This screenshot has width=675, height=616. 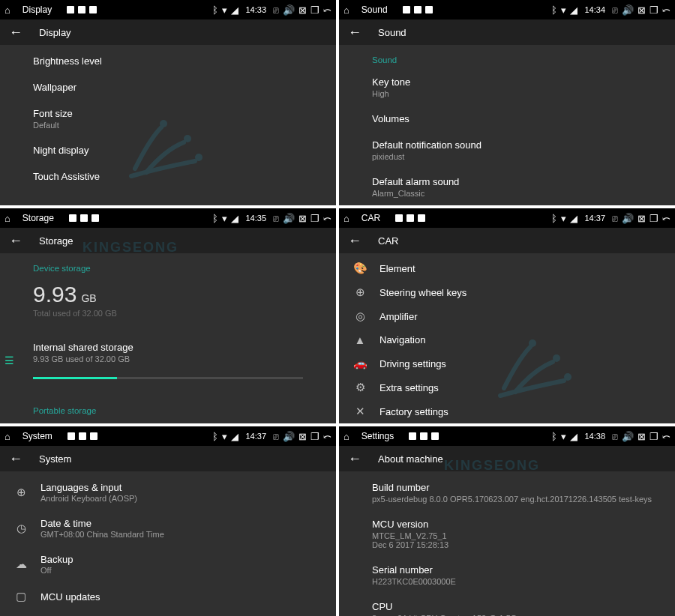 I want to click on item-internal-storage: Internal shared storage 9.93 GB used of …, so click(x=184, y=352).